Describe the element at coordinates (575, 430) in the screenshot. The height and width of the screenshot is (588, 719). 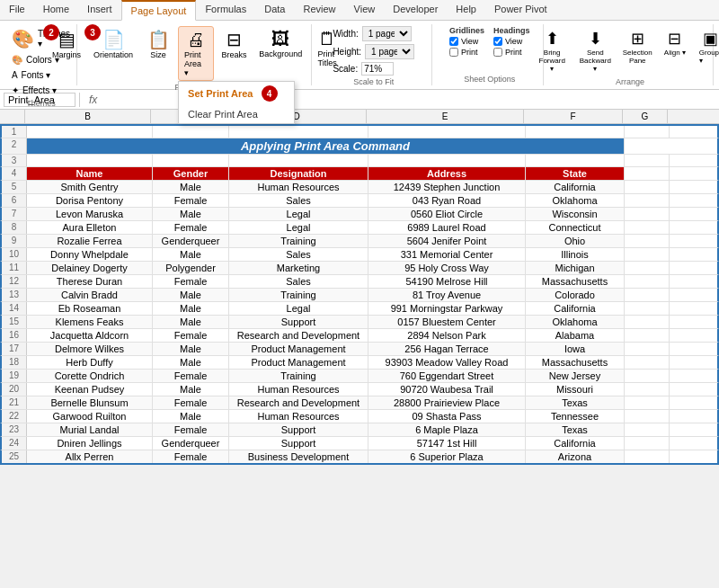
I see `cell-state-23: Texas` at that location.